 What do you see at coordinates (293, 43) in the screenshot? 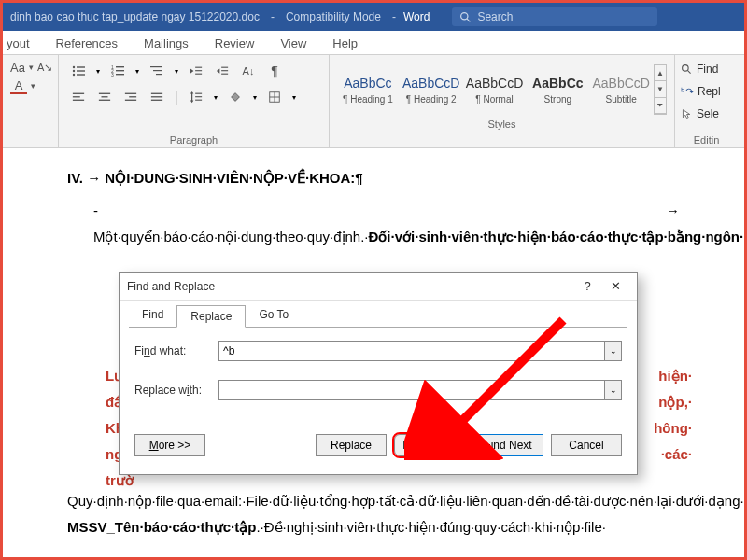
I see `tab-view: View` at bounding box center [293, 43].